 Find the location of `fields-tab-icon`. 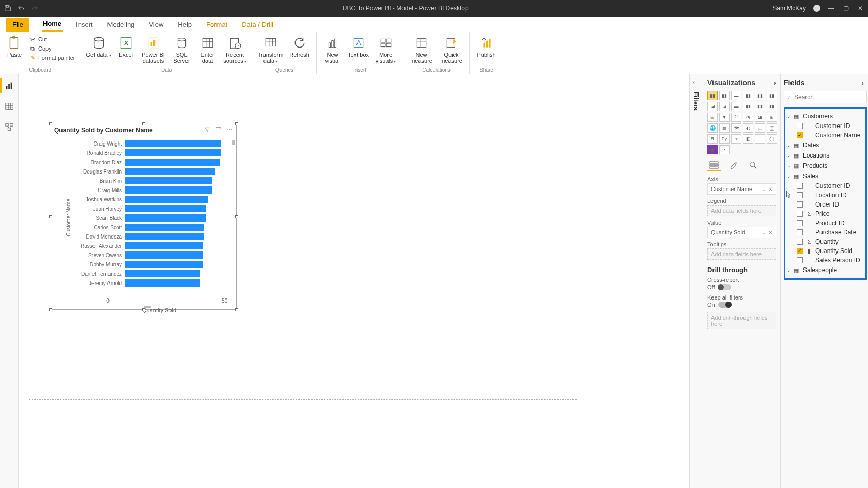

fields-tab-icon is located at coordinates (714, 165).